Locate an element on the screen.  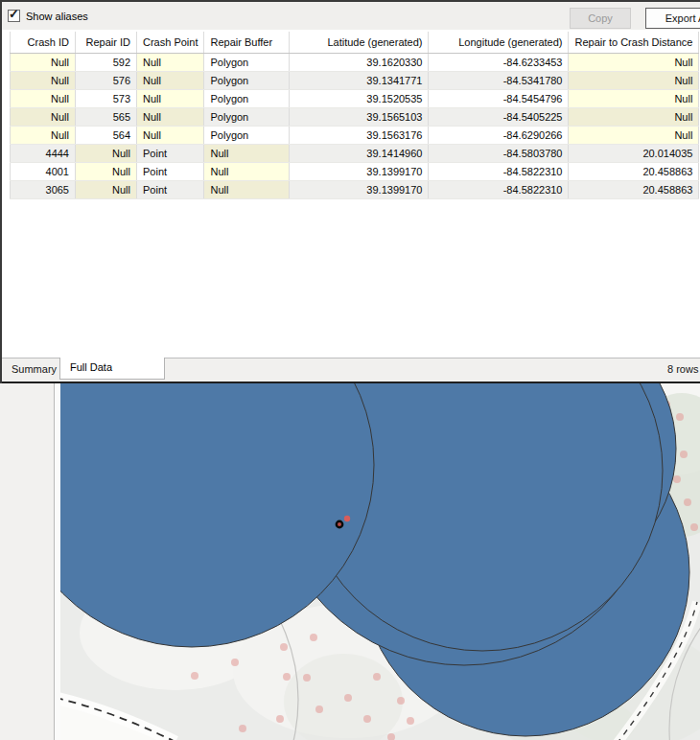
cell: -84.5803780 is located at coordinates (499, 153).